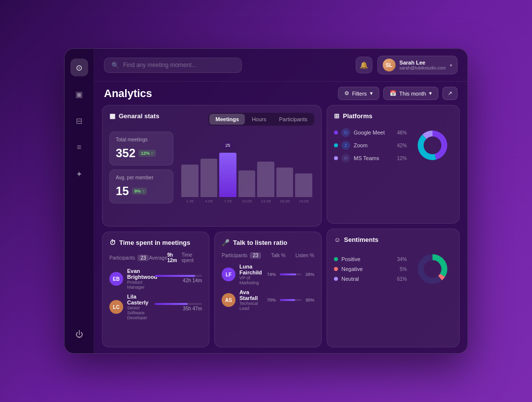 The height and width of the screenshot is (402, 532). Describe the element at coordinates (347, 94) in the screenshot. I see `filter-icon: ⚙` at that location.